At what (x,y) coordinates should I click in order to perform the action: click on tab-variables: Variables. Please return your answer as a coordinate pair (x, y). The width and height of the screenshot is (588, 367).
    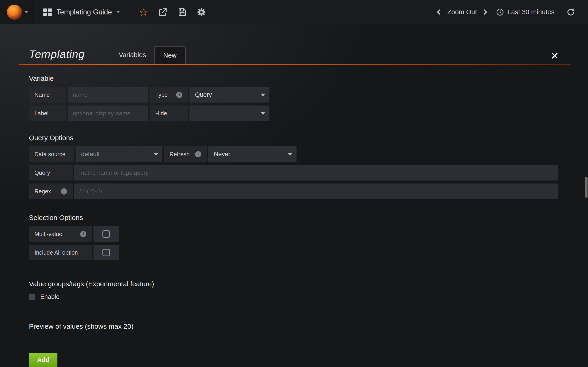
    Looking at the image, I should click on (132, 58).